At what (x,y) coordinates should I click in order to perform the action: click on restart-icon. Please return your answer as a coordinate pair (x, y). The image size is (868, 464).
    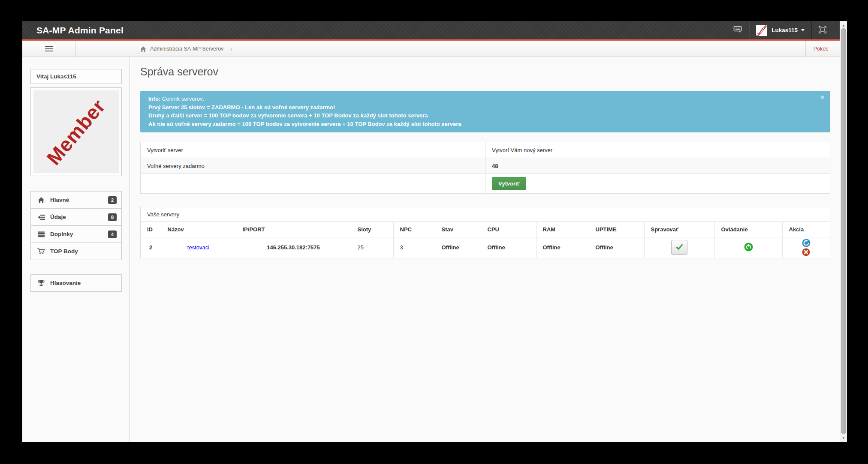
    Looking at the image, I should click on (806, 243).